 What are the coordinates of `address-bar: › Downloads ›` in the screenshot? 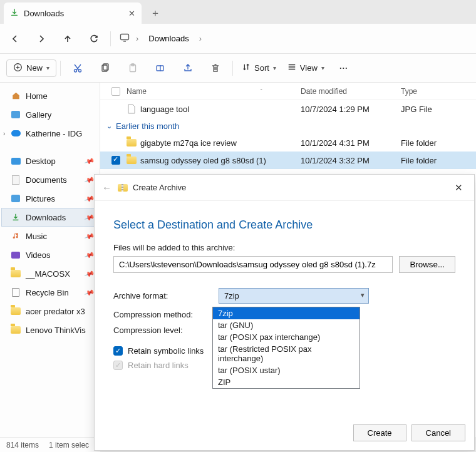 It's located at (158, 39).